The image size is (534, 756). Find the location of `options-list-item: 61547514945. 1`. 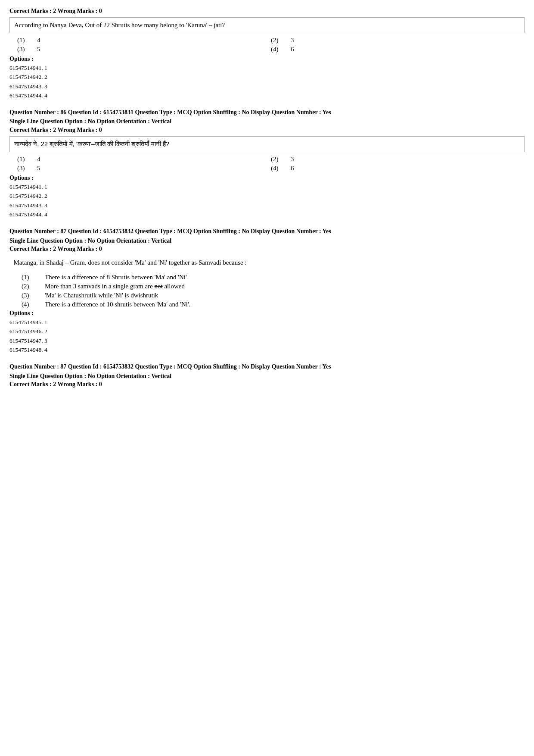

options-list-item: 61547514945. 1 is located at coordinates (267, 322).